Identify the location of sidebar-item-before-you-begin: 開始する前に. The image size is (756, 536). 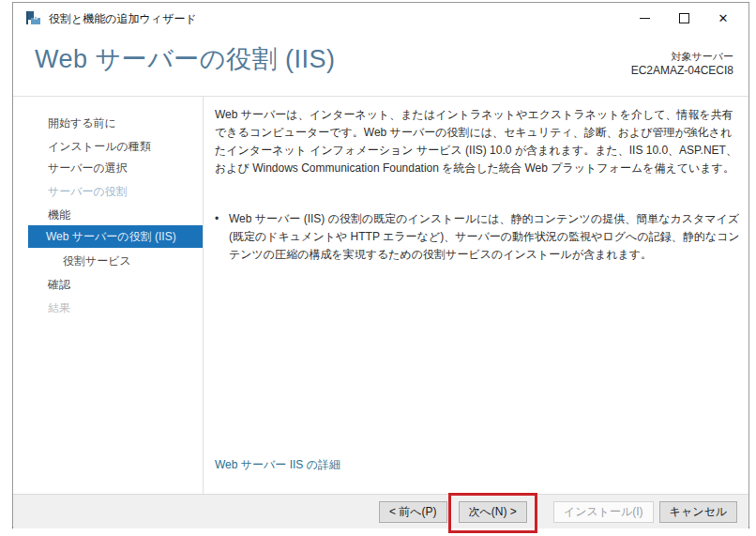
(115, 124).